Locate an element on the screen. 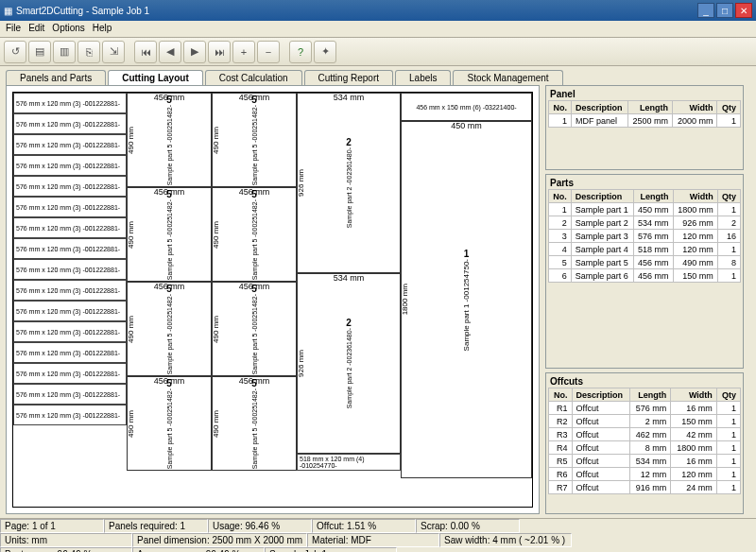 Image resolution: width=756 pixels, height=552 pixels. tab-cutting-layout: Cutting Layout is located at coordinates (155, 78).